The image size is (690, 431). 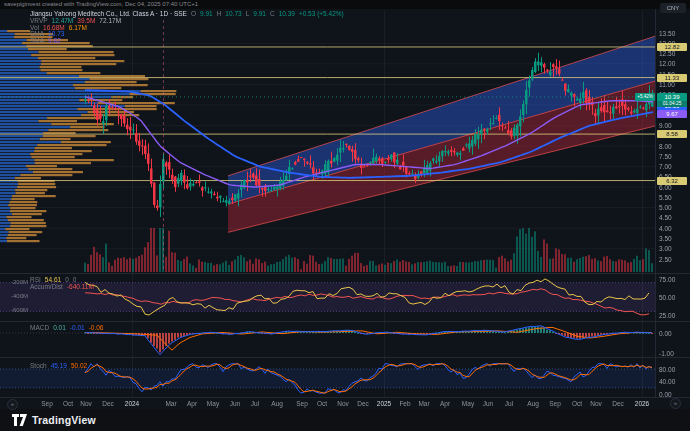 I want to click on time-label: Jul, so click(x=509, y=404).